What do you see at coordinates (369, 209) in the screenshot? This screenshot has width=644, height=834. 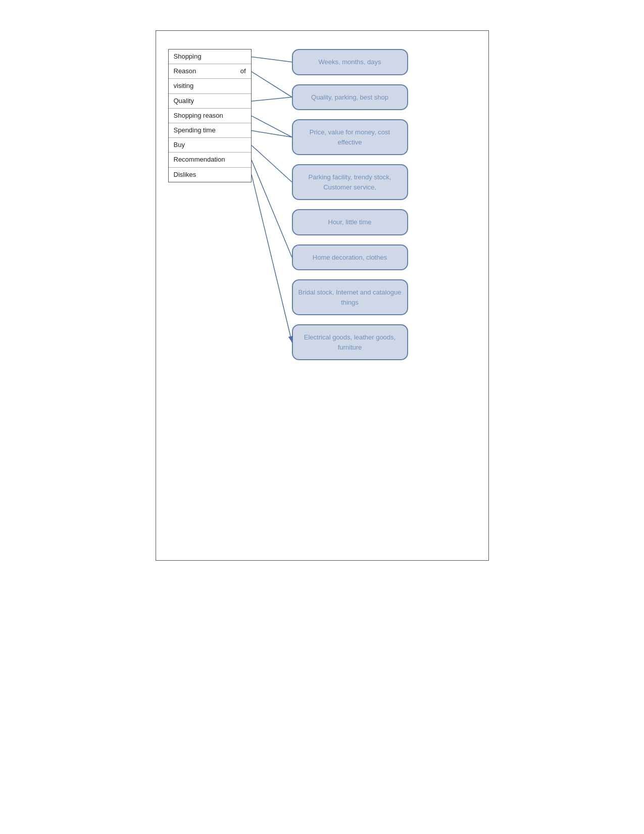 I see `axial-area: Weeks, months, daysQuality, parking, bes…` at bounding box center [369, 209].